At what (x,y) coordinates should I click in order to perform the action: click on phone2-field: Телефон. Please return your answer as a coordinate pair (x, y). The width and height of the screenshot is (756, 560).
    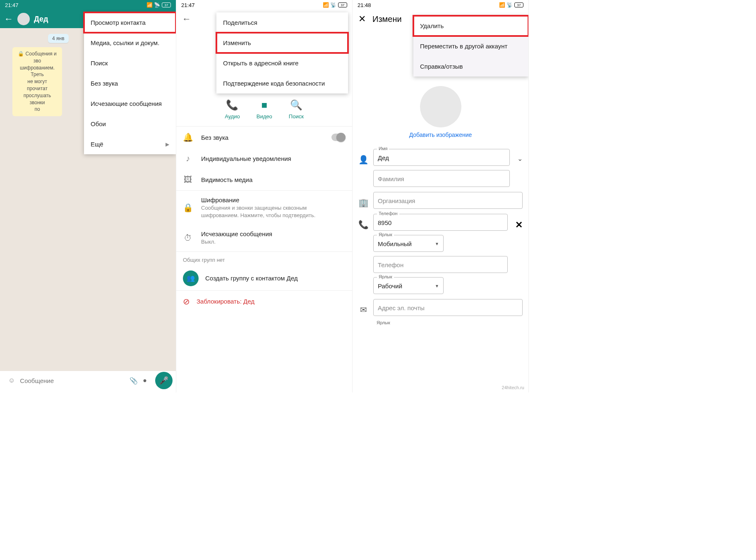
    Looking at the image, I should click on (440, 265).